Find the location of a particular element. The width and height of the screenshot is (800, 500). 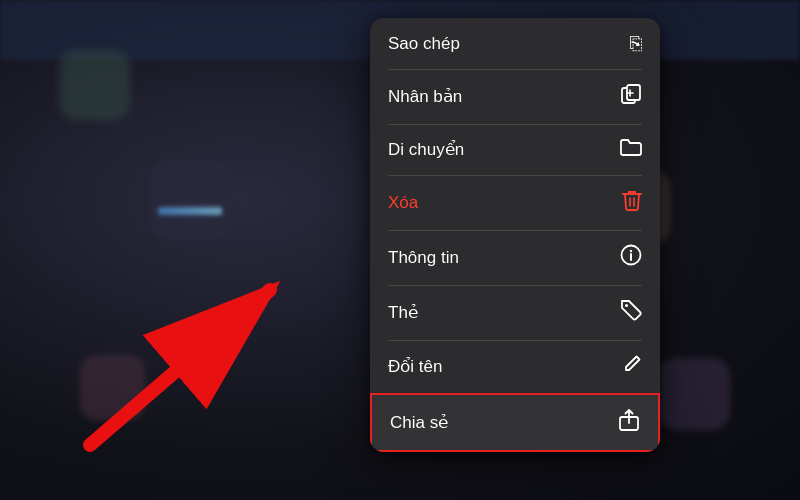

menu-item-thong-tin: Thông tin is located at coordinates (515, 258).